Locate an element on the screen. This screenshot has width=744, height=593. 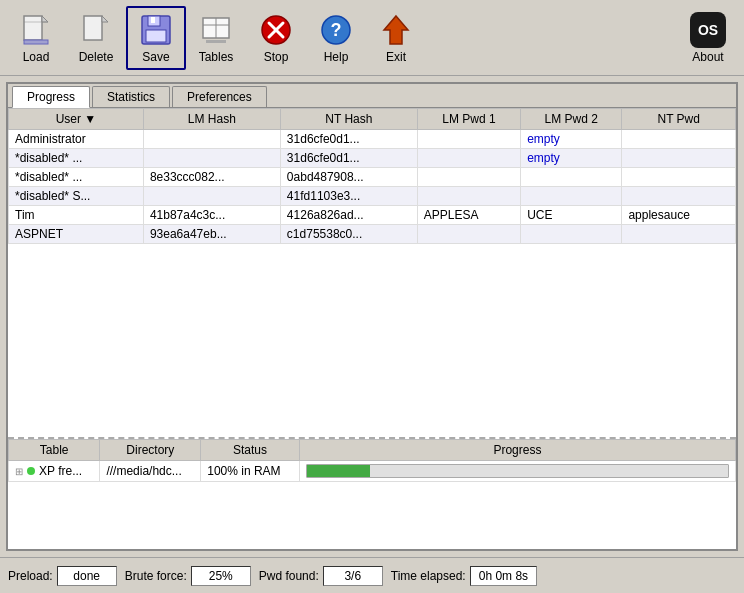
time-elapsed-value: 0h 0m 8s is located at coordinates (504, 576).